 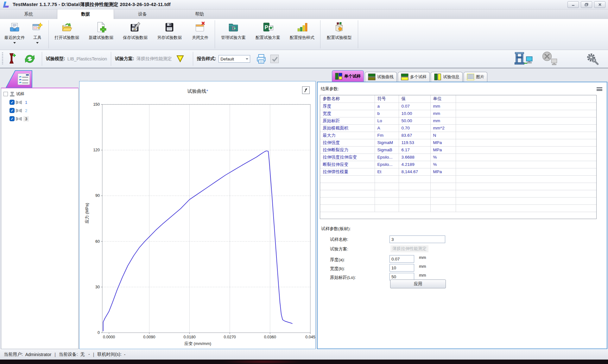 What do you see at coordinates (417, 239) in the screenshot?
I see `sample-name-input` at bounding box center [417, 239].